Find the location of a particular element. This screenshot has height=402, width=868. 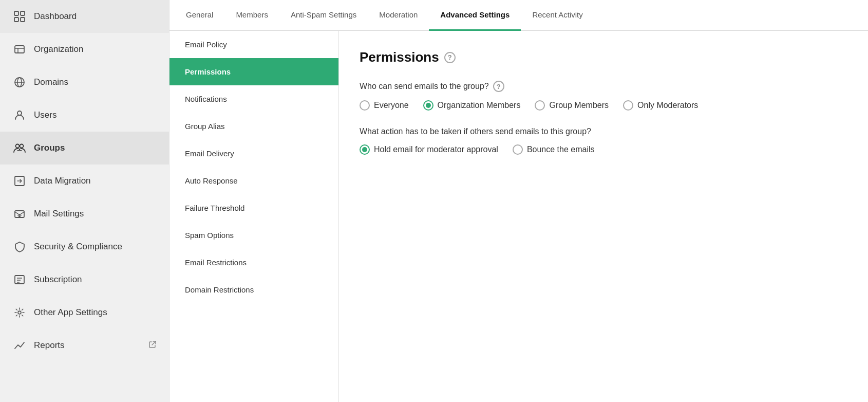

sidebar-item-security: Security & Compliance is located at coordinates (84, 247).